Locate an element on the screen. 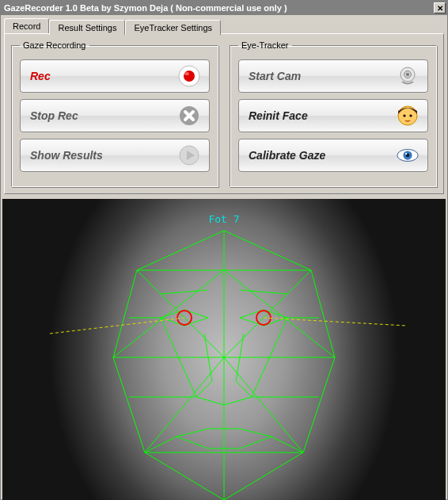 This screenshot has width=448, height=500. tab-record: Record is located at coordinates (27, 25).